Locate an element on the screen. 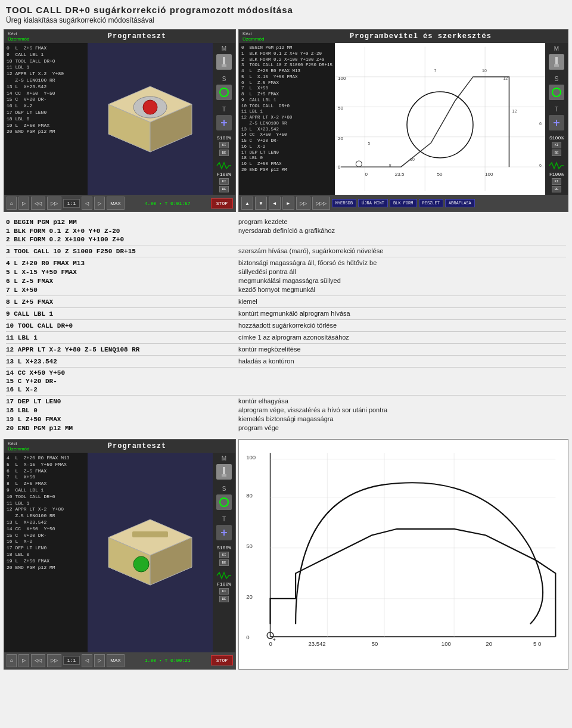 The width and height of the screenshot is (572, 728). explain-row-13: 13 L X+23.542haladás a kontúron is located at coordinates (286, 361).